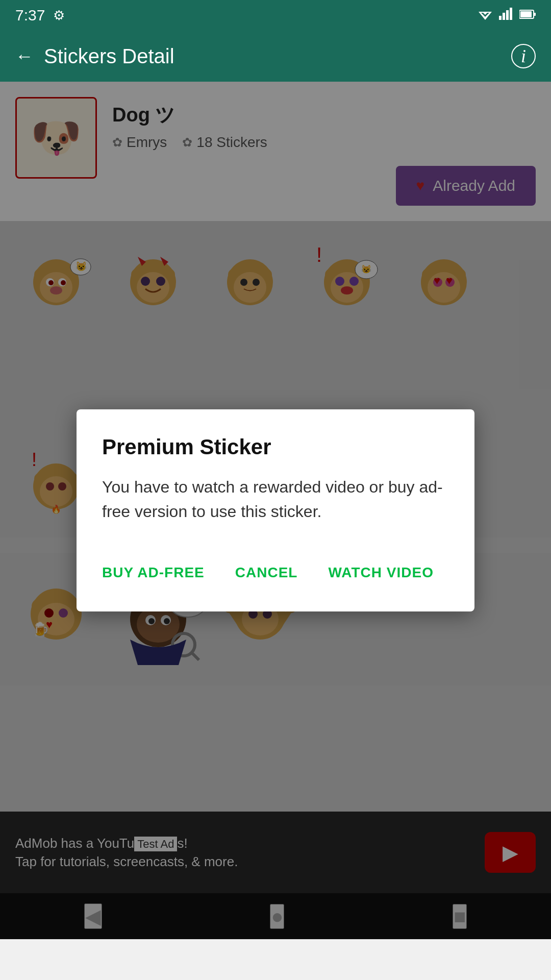 Image resolution: width=551 pixels, height=980 pixels. Describe the element at coordinates (381, 573) in the screenshot. I see `watch-video-button: WATCH VIDEO` at that location.